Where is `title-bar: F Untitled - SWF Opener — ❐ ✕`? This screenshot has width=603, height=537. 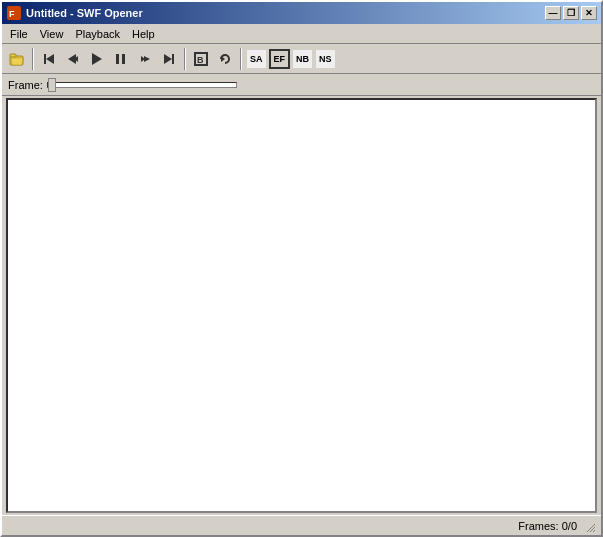 title-bar: F Untitled - SWF Opener — ❐ ✕ is located at coordinates (302, 13).